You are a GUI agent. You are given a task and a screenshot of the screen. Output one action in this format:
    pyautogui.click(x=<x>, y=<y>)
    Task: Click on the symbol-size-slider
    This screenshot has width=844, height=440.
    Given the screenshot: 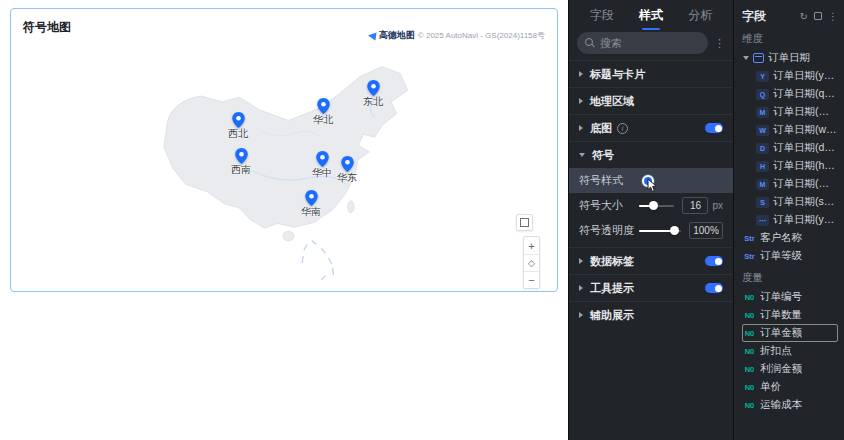 What is the action you would take?
    pyautogui.click(x=656, y=206)
    